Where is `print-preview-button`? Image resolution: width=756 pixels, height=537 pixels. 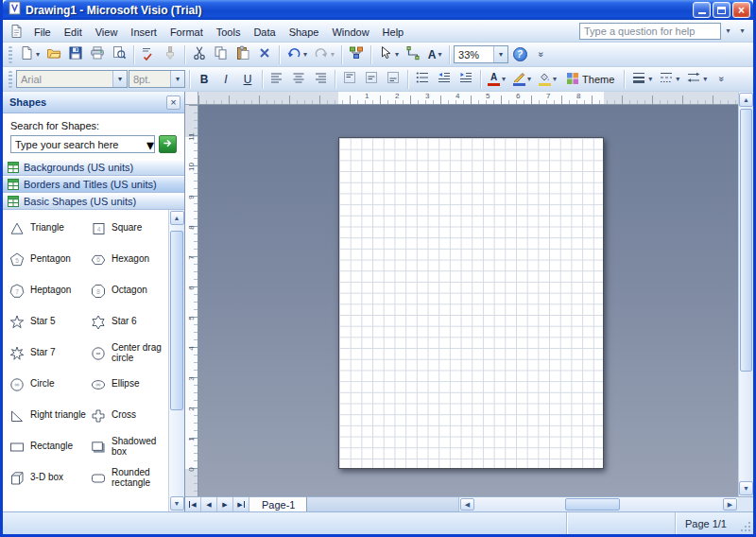
print-preview-button is located at coordinates (119, 55).